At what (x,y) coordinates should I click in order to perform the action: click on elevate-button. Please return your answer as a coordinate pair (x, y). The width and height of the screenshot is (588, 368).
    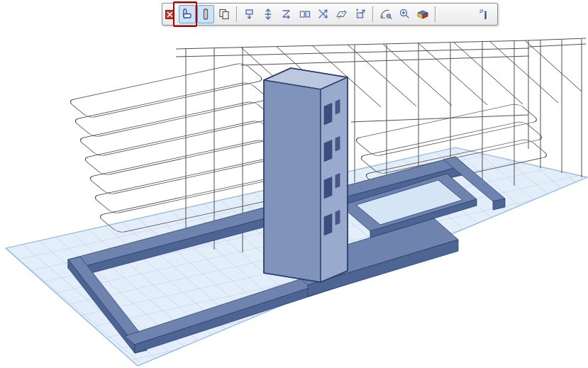
    Looking at the image, I should click on (268, 14).